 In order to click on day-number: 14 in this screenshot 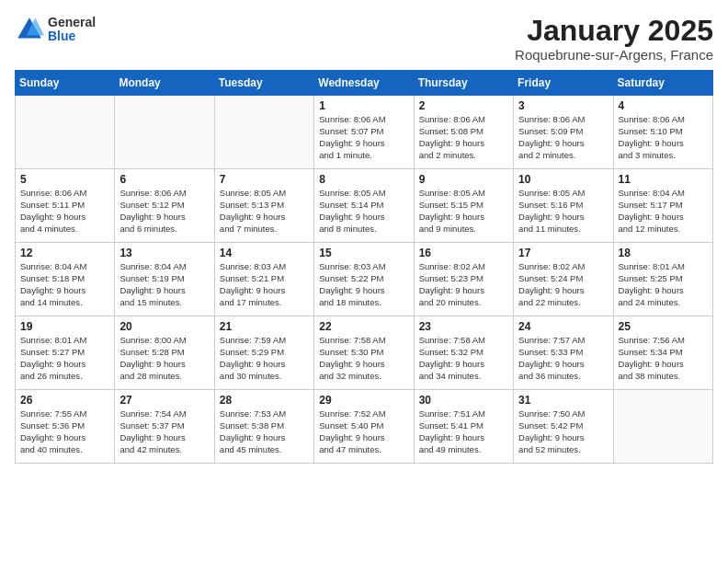, I will do `click(265, 253)`.